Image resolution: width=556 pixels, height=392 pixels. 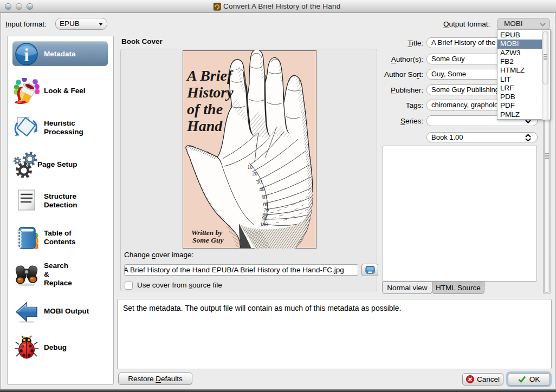 I want to click on svg-text: 60, so click(x=266, y=205).